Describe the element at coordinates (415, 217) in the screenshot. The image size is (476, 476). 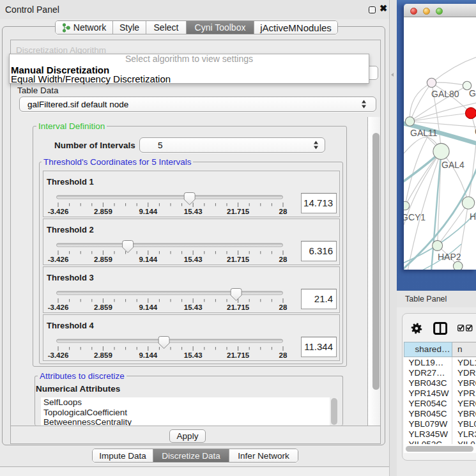
I see `svg-text: GCY1` at that location.